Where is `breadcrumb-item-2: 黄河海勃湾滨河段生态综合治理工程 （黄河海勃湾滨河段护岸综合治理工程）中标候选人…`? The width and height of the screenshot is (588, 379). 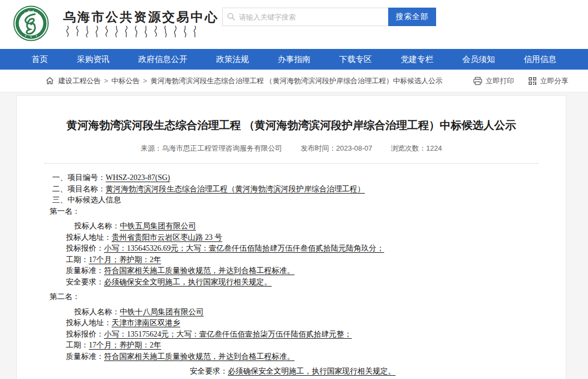
breadcrumb-item-2: 黄河海勃湾滨河段生态综合治理工程 （黄河海勃湾滨河段护岸综合治理工程）中标候选人… is located at coordinates (296, 81).